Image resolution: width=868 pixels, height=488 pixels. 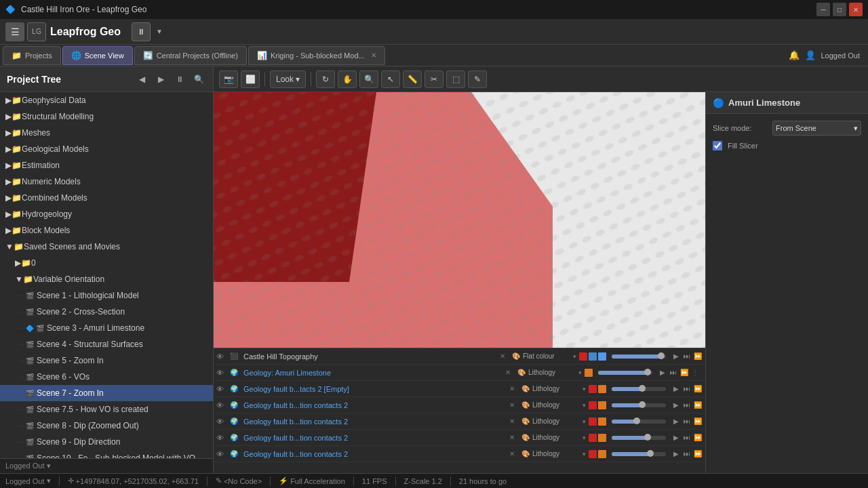 What do you see at coordinates (687, 422) in the screenshot?
I see `f4-skip: ⏭` at bounding box center [687, 422].